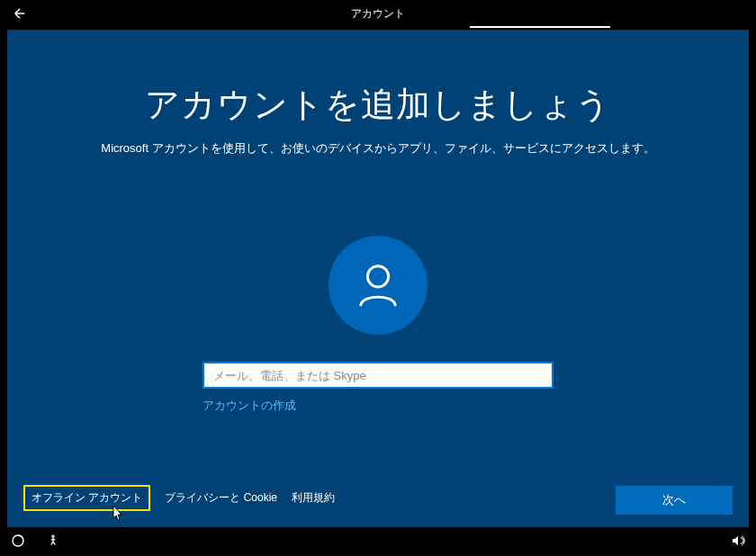  What do you see at coordinates (378, 375) in the screenshot?
I see `account-input` at bounding box center [378, 375].